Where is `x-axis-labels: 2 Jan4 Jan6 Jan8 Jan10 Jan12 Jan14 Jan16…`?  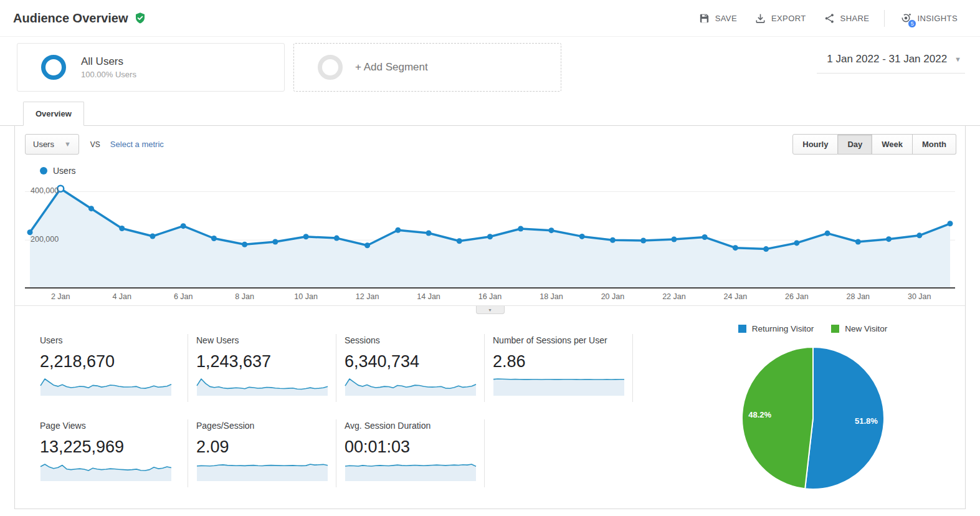
x-axis-labels: 2 Jan4 Jan6 Jan8 Jan10 Jan12 Jan14 Jan16… is located at coordinates (490, 297).